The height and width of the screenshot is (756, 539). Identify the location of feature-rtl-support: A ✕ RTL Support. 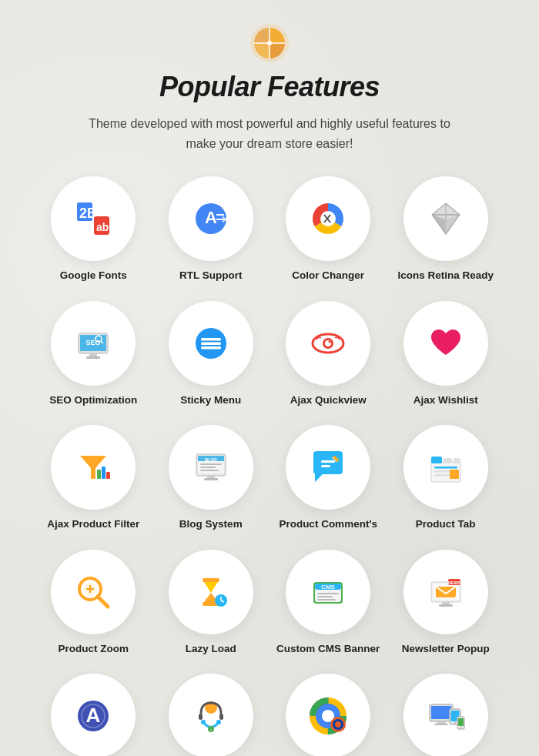
(211, 229).